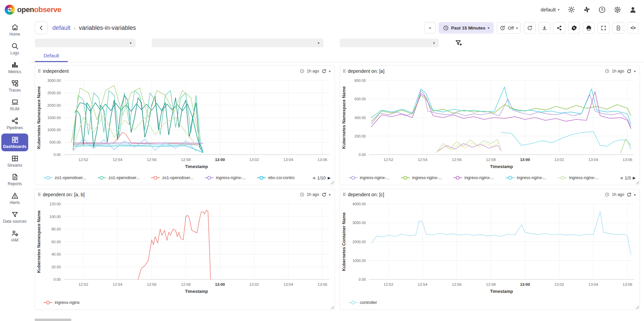 The image size is (644, 321). What do you see at coordinates (15, 142) in the screenshot?
I see `sidebar-item-dashboards: Dashboards` at bounding box center [15, 142].